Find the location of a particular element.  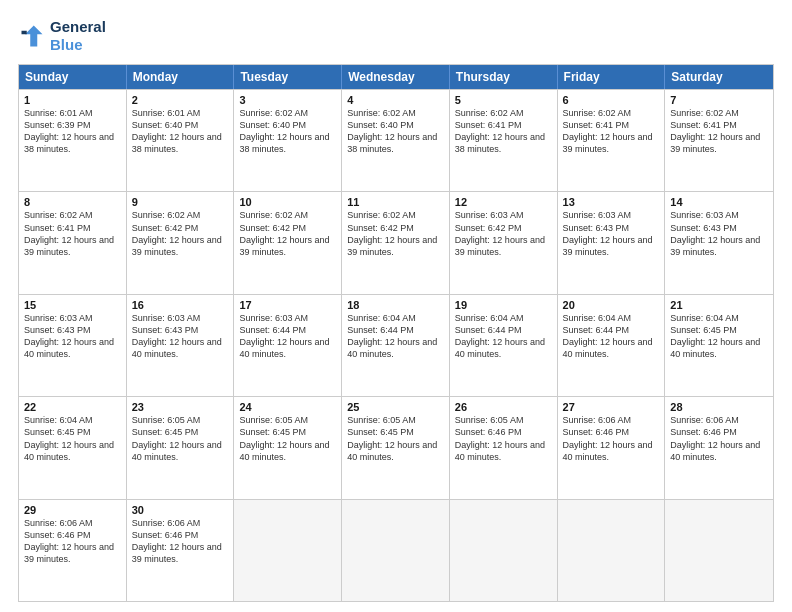

table-row: 29Sunrise: 6:06 AMSunset: 6:46 PMDayligh… is located at coordinates (73, 550).